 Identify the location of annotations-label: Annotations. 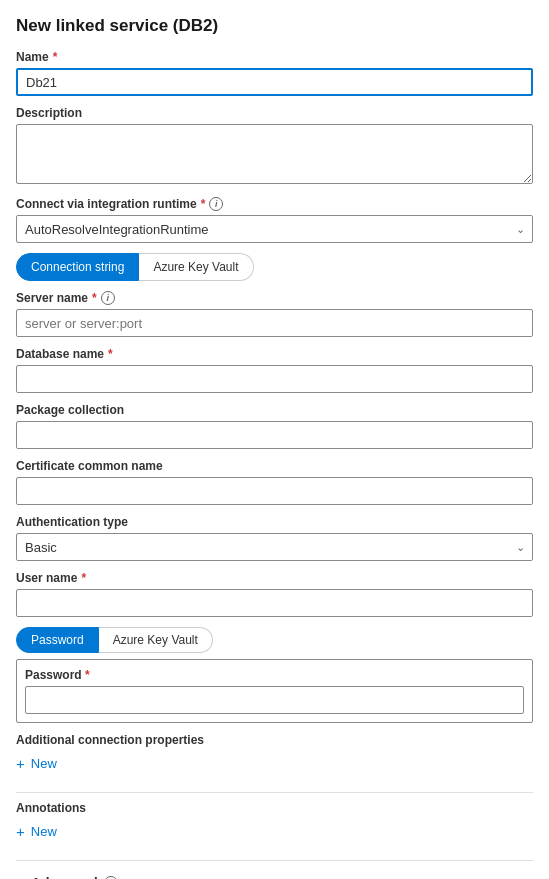
(274, 808).